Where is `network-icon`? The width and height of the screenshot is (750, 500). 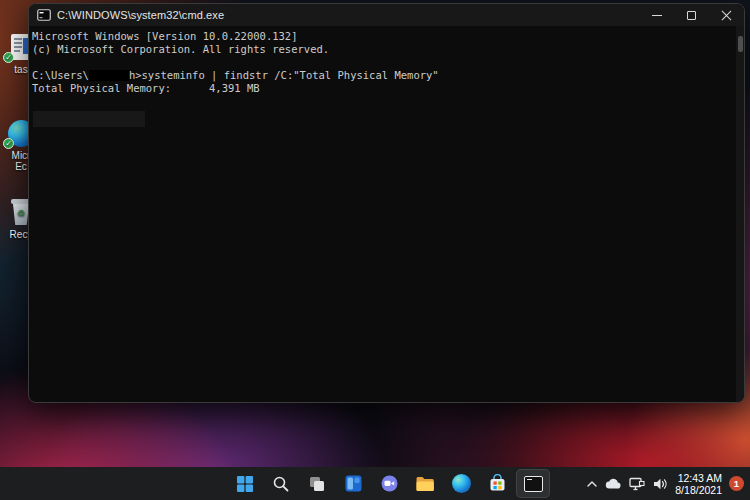 network-icon is located at coordinates (637, 484).